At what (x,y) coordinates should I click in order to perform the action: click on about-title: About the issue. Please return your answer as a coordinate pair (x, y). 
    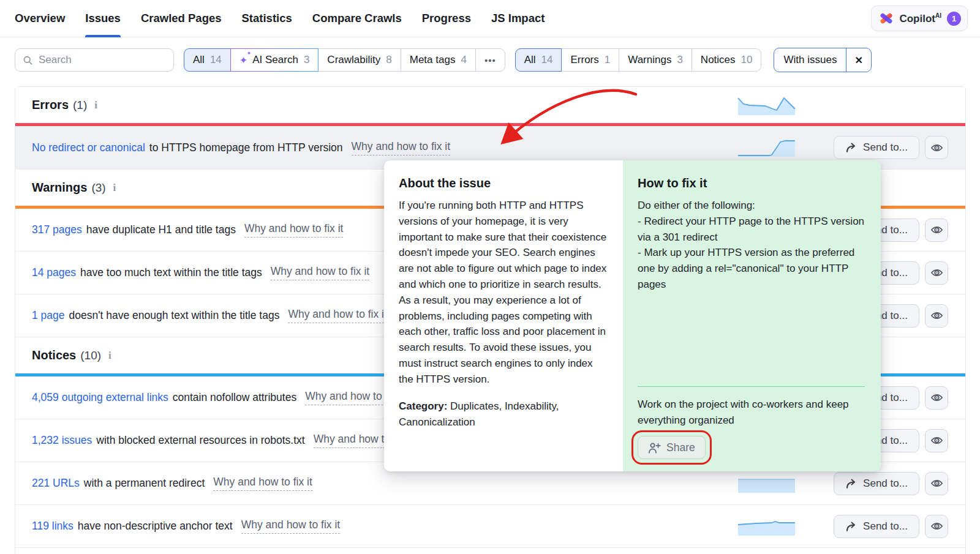
    Looking at the image, I should click on (503, 184).